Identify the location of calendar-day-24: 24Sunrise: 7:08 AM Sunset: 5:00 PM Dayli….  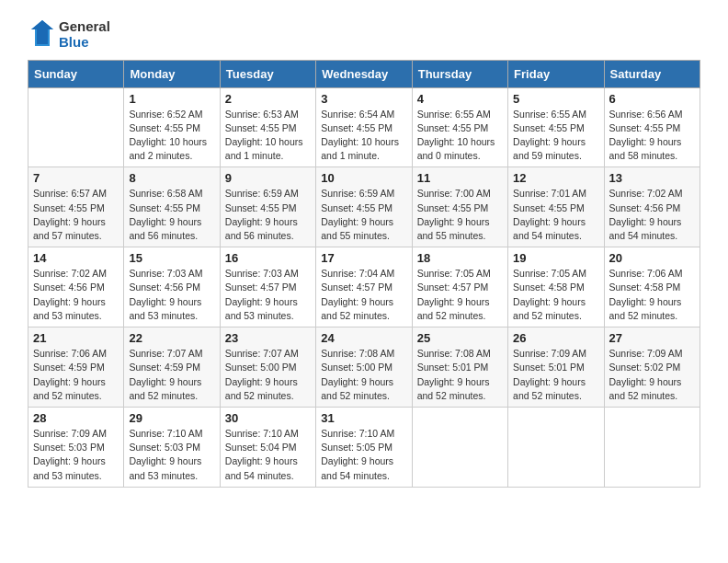
(364, 368).